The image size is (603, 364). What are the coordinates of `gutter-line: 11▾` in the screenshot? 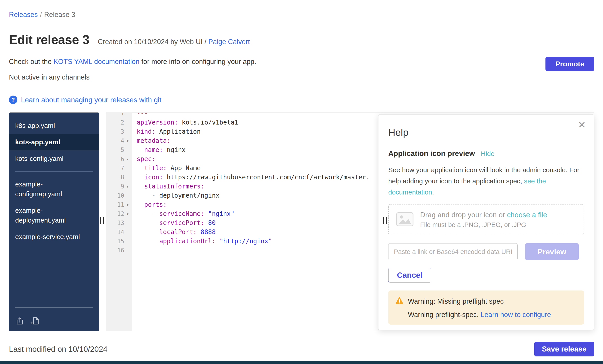 It's located at (119, 205).